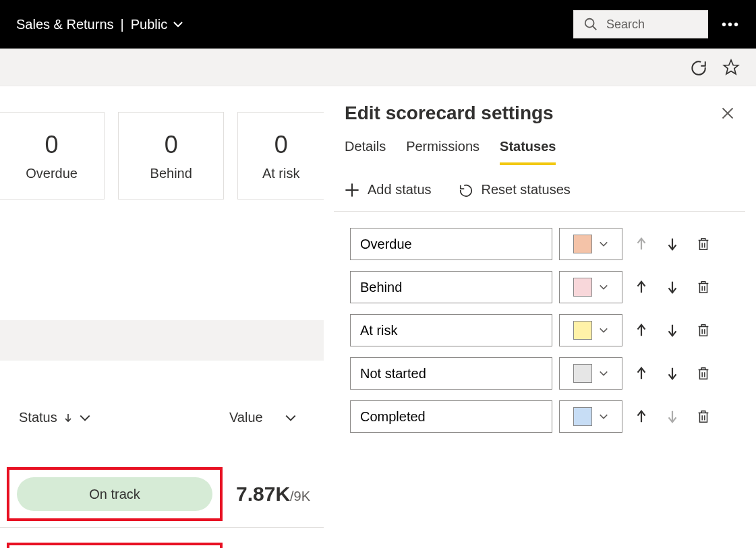 Image resolution: width=756 pixels, height=548 pixels. I want to click on card-label: Behind, so click(171, 174).